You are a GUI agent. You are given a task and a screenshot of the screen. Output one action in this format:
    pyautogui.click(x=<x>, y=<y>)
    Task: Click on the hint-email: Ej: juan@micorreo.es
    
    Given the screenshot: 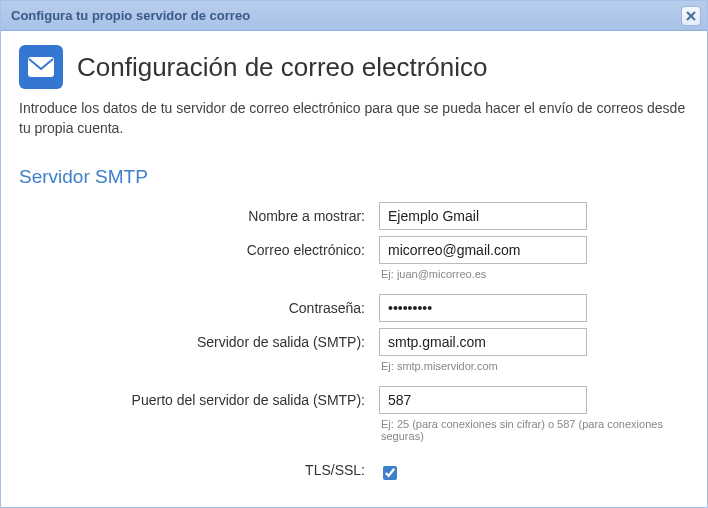 What is the action you would take?
    pyautogui.click(x=535, y=274)
    